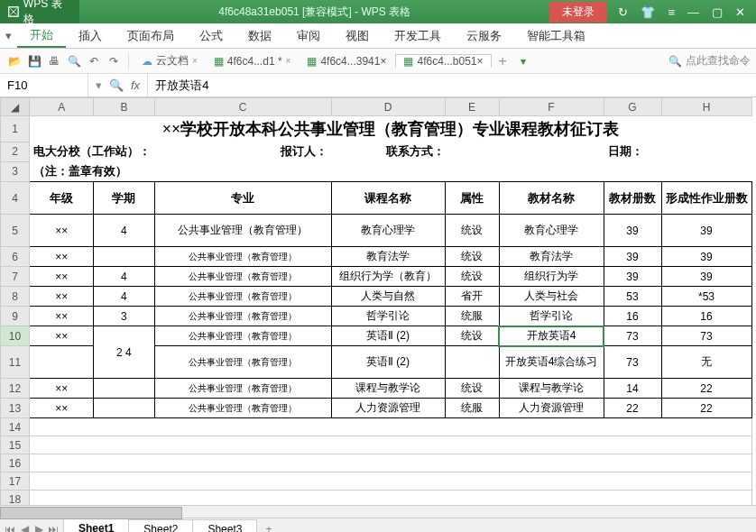 The height and width of the screenshot is (532, 756). I want to click on row-header: 7, so click(15, 277).